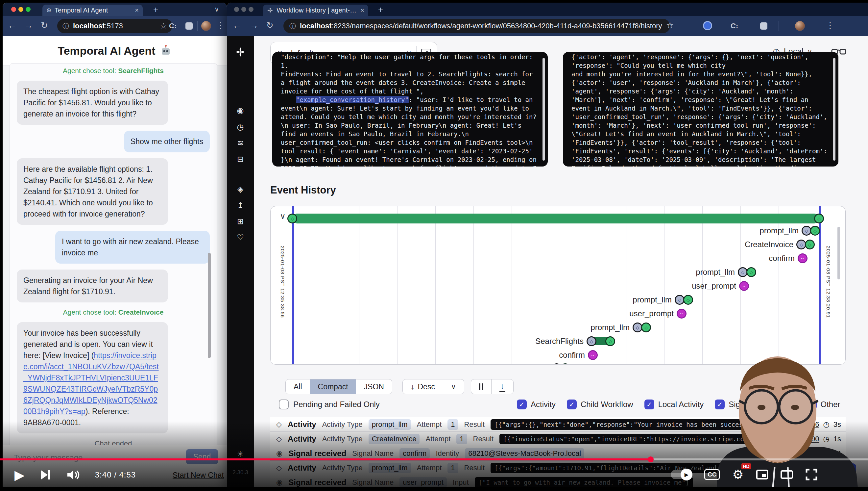 This screenshot has height=491, width=868. I want to click on filter-activity: ✓Activity, so click(536, 405).